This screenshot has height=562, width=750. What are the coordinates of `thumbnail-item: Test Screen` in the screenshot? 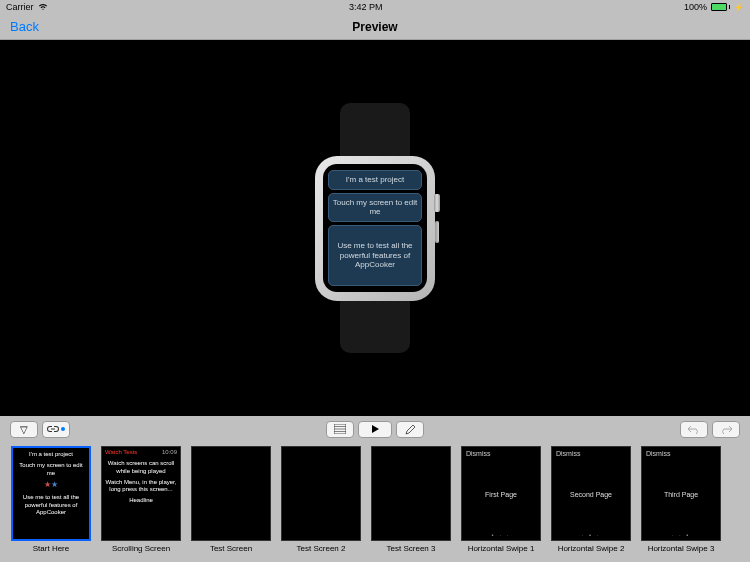 It's located at (231, 503).